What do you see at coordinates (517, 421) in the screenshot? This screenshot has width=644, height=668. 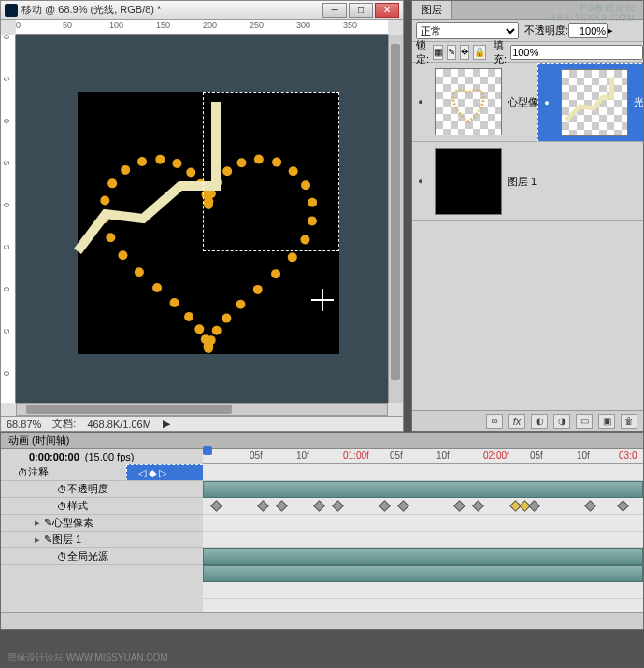 I see `fx-icon: fx` at bounding box center [517, 421].